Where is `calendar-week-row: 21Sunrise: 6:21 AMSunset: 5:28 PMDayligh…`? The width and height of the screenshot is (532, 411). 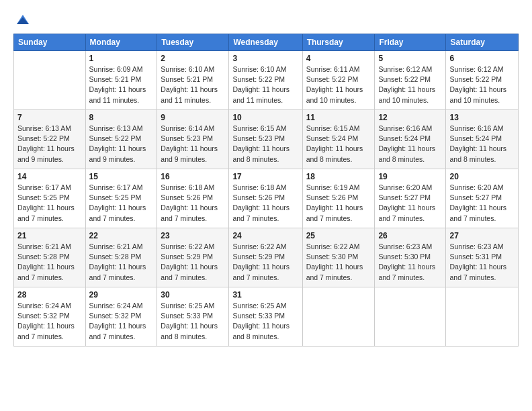
calendar-week-row: 21Sunrise: 6:21 AMSunset: 5:28 PMDayligh… is located at coordinates (266, 258).